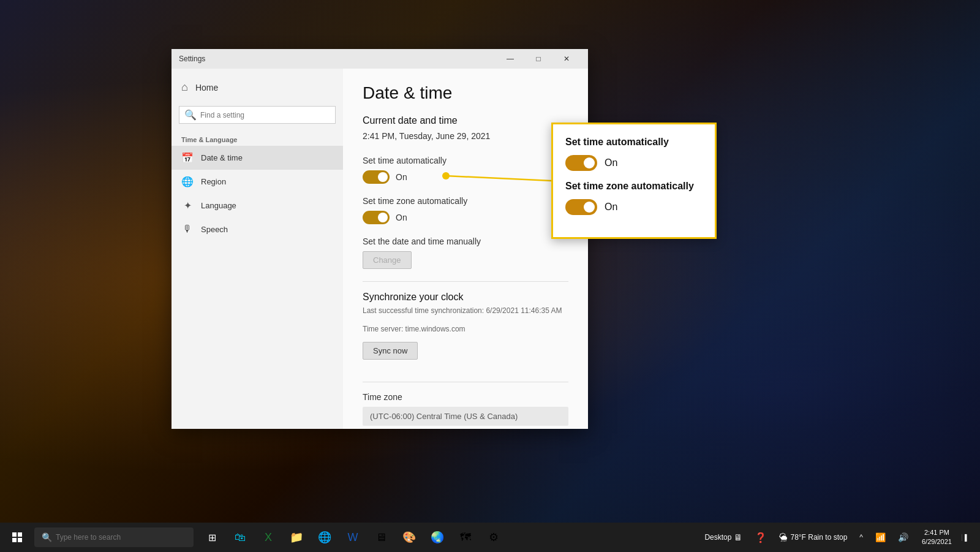 This screenshot has width=980, height=552. I want to click on timezone-label: Time zone, so click(466, 397).